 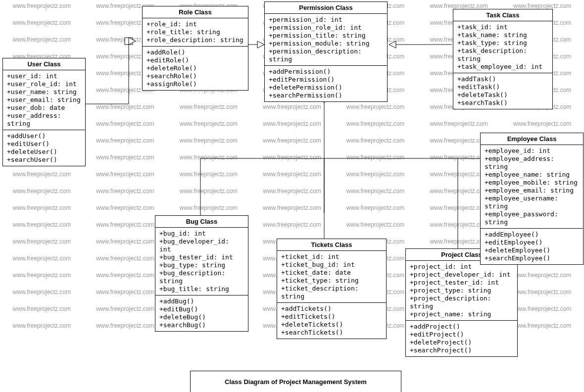 I want to click on member-line: +employee_password: string, so click(x=532, y=218).